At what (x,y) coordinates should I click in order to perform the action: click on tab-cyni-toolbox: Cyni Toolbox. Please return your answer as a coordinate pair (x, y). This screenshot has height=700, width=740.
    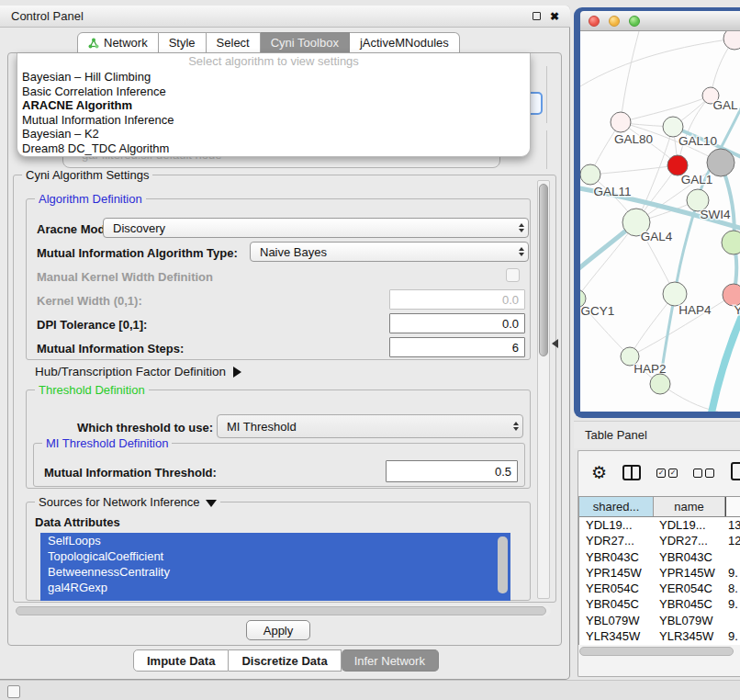
    Looking at the image, I should click on (305, 42).